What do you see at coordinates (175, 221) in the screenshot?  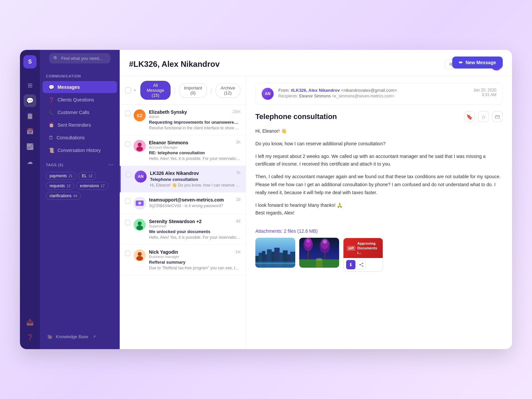 I see `sender-name: Serenity Stewardson +2` at bounding box center [175, 221].